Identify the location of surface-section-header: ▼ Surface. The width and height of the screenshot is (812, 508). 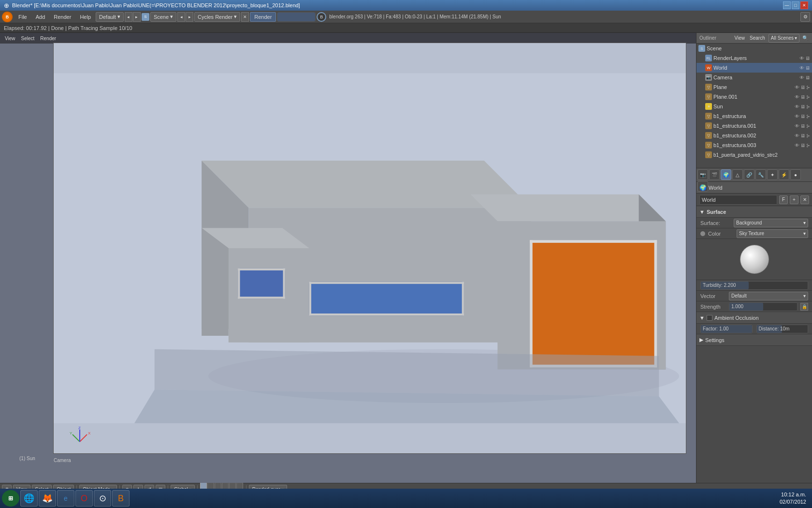
(754, 212).